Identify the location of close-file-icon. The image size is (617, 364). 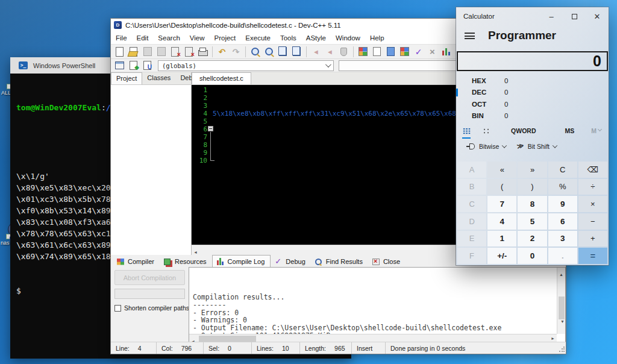
(175, 52).